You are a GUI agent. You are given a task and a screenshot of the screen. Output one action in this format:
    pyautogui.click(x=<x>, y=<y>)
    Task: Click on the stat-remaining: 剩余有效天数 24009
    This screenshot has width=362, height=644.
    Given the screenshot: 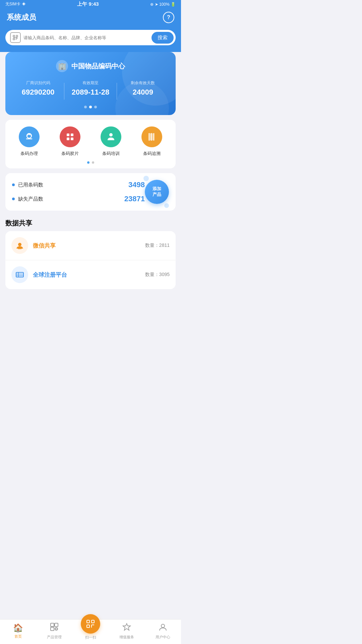 What is the action you would take?
    pyautogui.click(x=143, y=89)
    